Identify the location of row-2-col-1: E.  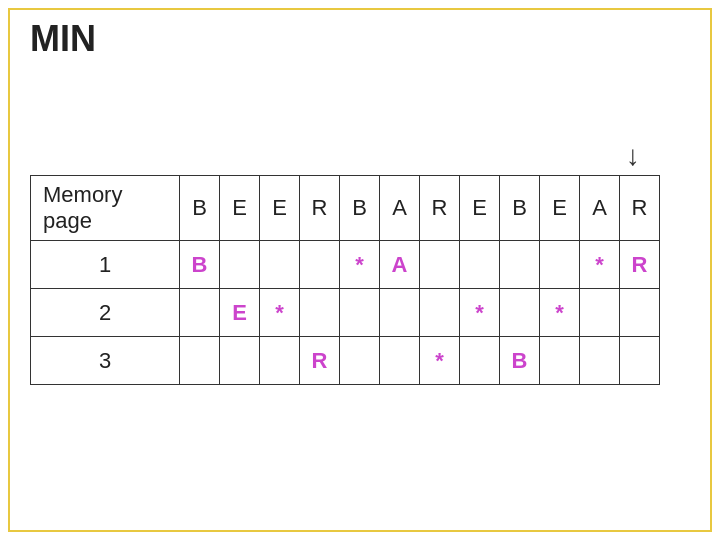
(240, 313).